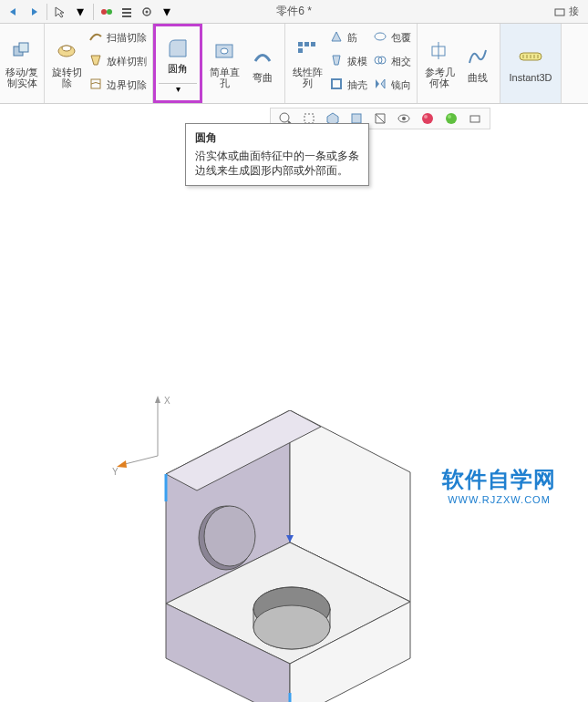  I want to click on tooltip-title: 圆角, so click(277, 139).